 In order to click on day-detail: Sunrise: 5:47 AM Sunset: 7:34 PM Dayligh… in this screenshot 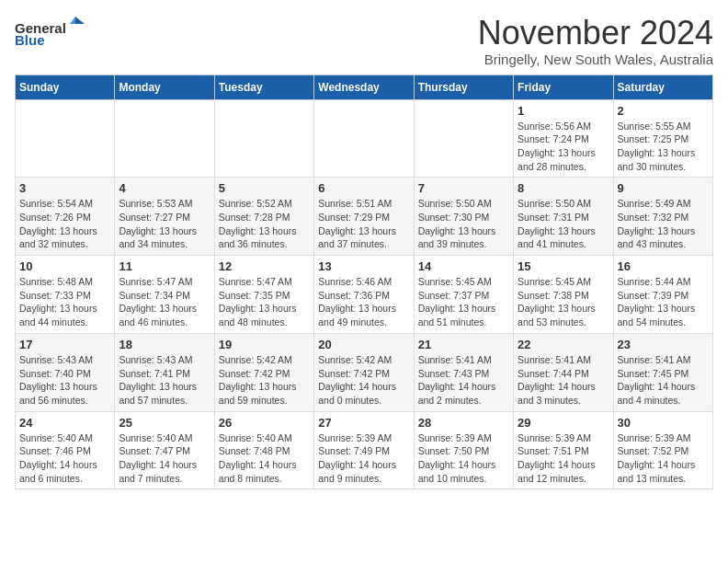, I will do `click(164, 302)`.